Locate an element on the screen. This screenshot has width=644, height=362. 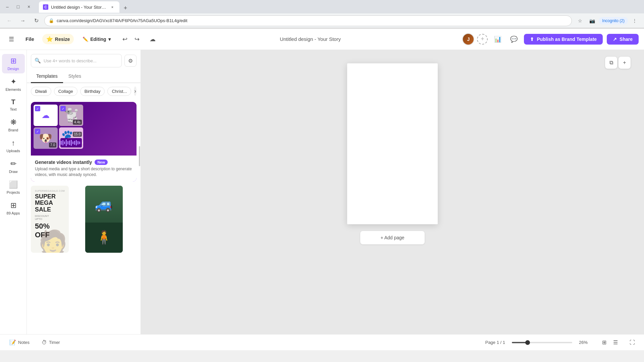
new-tab-btn: + is located at coordinates (125, 8).